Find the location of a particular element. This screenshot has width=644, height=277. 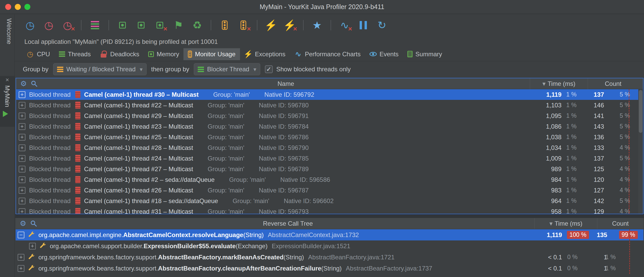

count-value: 142 is located at coordinates (598, 201).